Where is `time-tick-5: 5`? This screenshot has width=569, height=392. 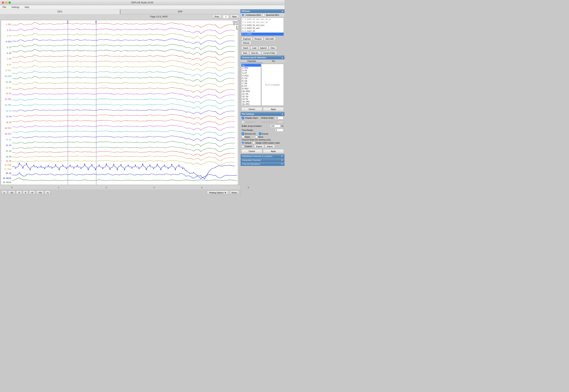 time-tick-5: 5 is located at coordinates (248, 188).